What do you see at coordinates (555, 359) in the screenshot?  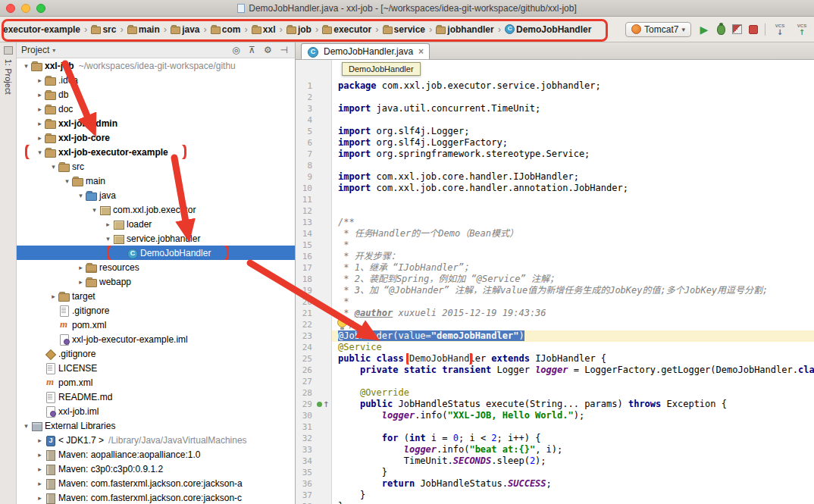 I see `code-line-25: 25public class DemoJobHandler extends IJ…` at bounding box center [555, 359].